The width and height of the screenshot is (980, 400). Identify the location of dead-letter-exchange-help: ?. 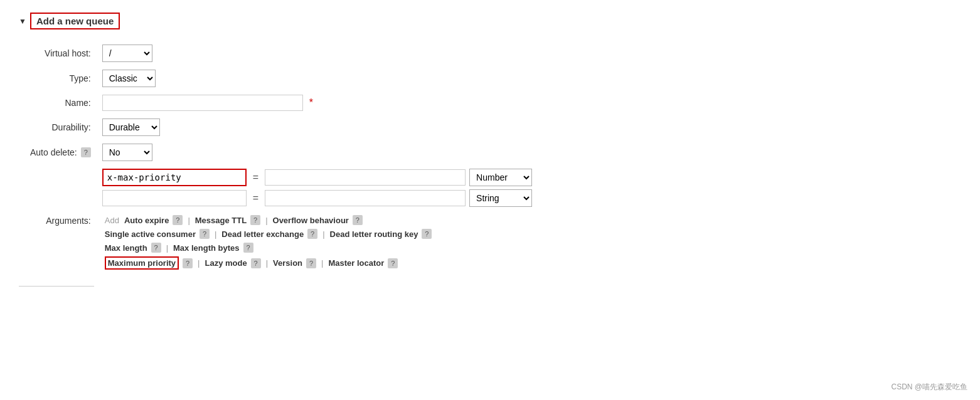
(312, 234).